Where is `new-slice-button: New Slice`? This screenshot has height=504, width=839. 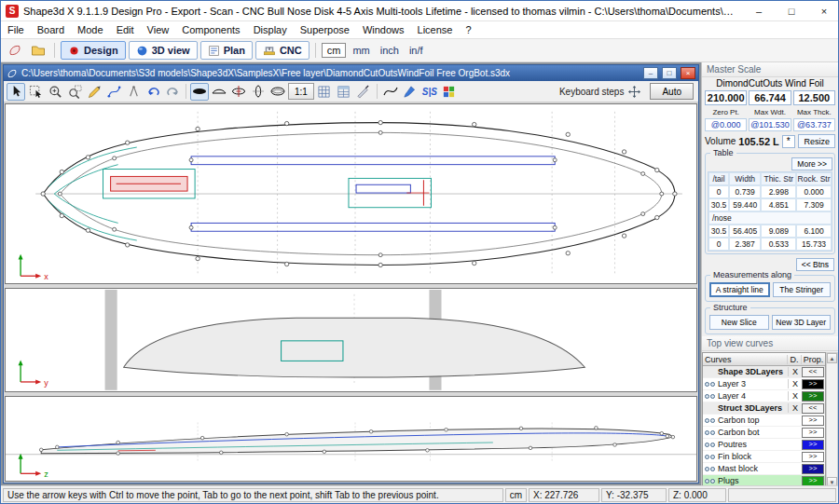
new-slice-button: New Slice is located at coordinates (739, 322).